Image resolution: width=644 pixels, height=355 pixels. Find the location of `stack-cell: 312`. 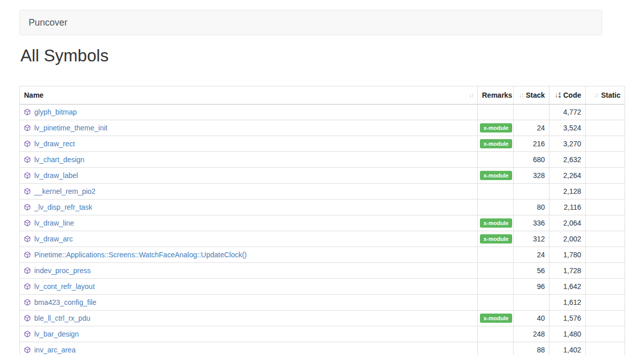

stack-cell: 312 is located at coordinates (532, 239).